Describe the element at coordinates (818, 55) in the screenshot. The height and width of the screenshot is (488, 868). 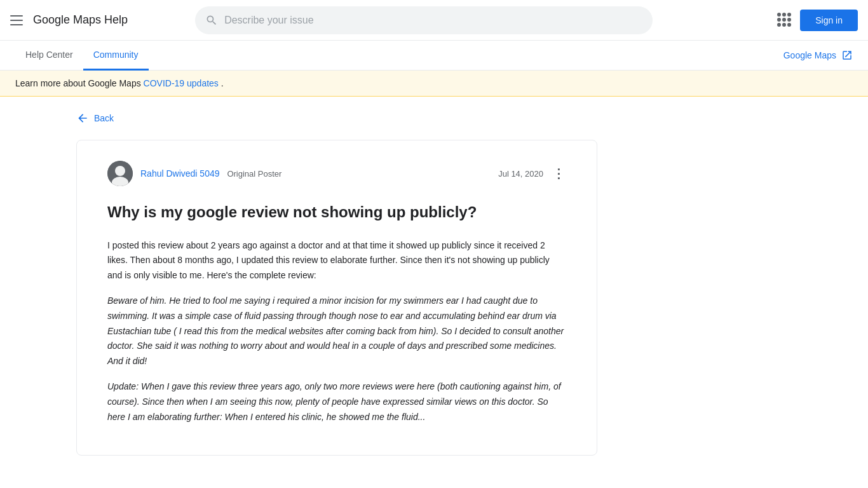
I see `google-maps-external-link: Google Maps` at that location.